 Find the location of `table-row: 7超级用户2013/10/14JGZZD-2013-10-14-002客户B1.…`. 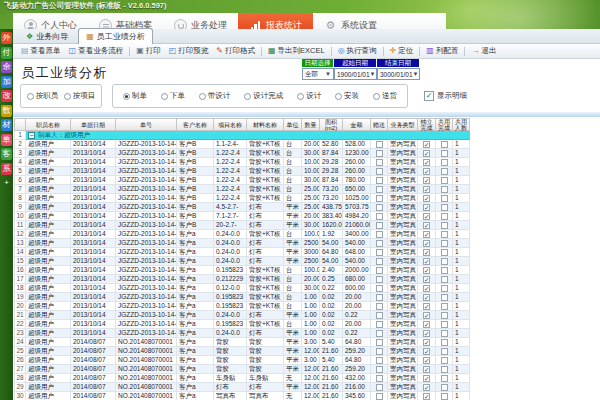

table-row: 7超级用户2013/10/14JGZZD-2013-10-14-002客户B1.… is located at coordinates (242, 190).